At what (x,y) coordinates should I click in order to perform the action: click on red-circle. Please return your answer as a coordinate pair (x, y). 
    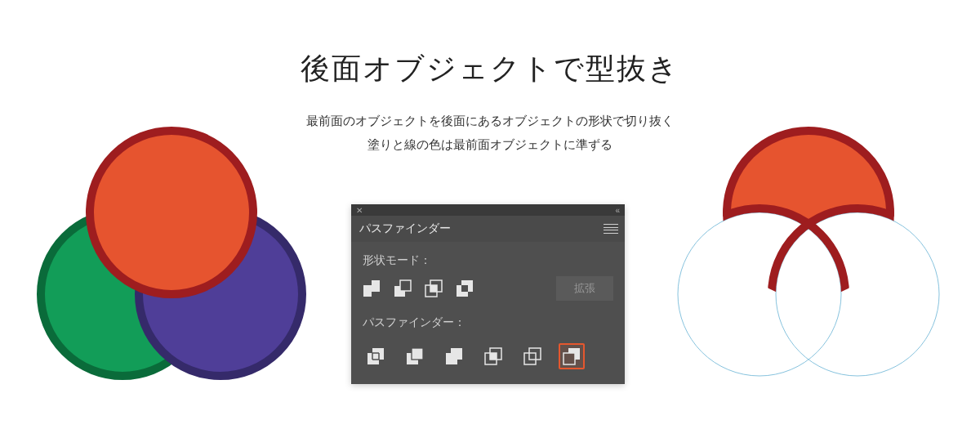
    Looking at the image, I should click on (172, 212).